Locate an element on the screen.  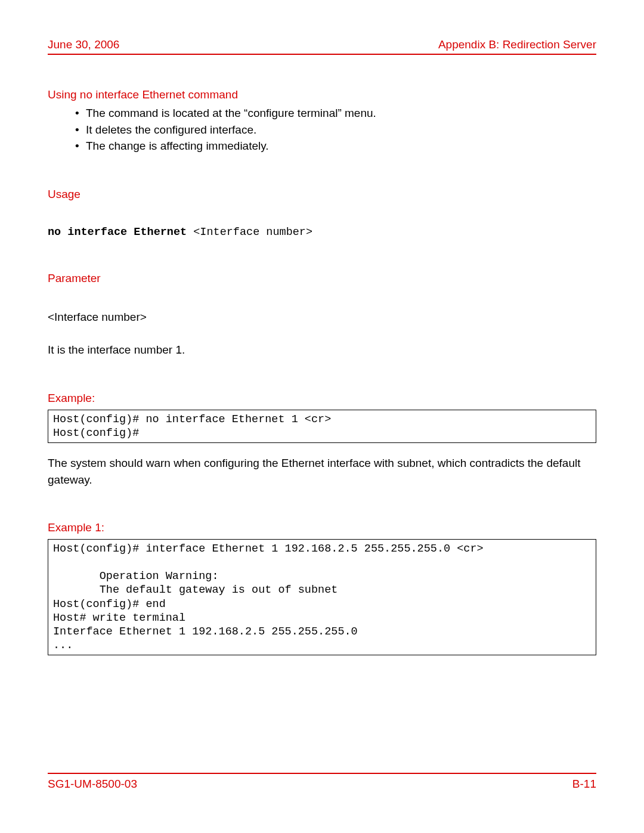
bullet-item: The change is affecting immediately. is located at coordinates (336, 146).